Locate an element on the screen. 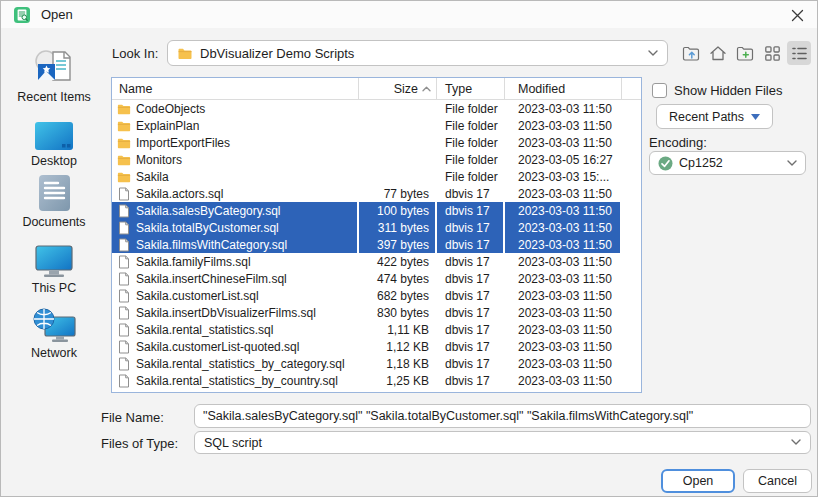 The height and width of the screenshot is (497, 818). column-header-name: Name is located at coordinates (236, 88).